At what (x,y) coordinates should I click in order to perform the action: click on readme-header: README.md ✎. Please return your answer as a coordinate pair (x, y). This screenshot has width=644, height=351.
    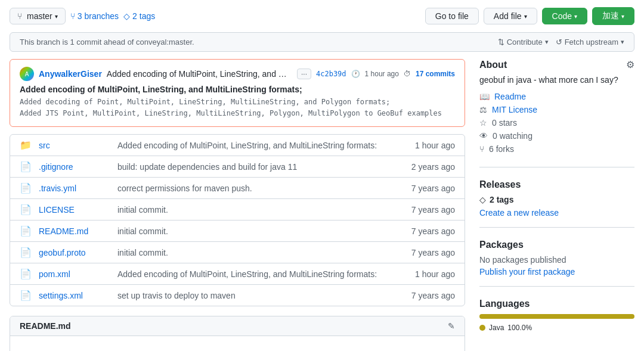
    Looking at the image, I should click on (237, 327).